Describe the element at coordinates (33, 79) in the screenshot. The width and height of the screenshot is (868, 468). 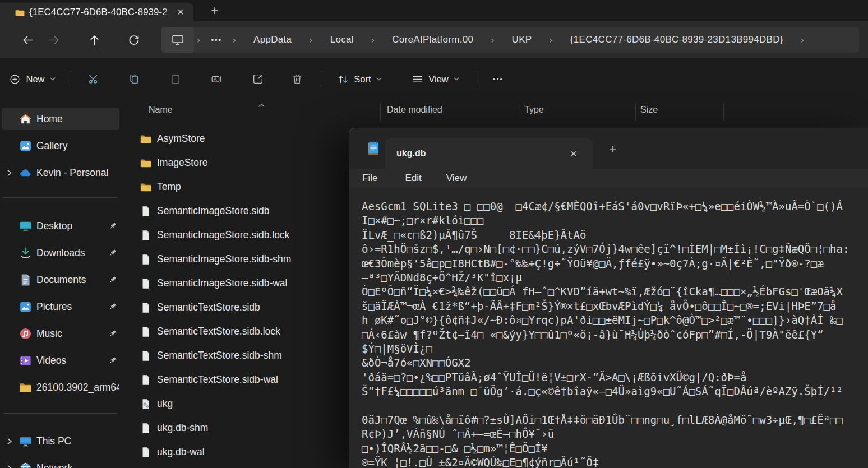
I see `new-button: New` at that location.